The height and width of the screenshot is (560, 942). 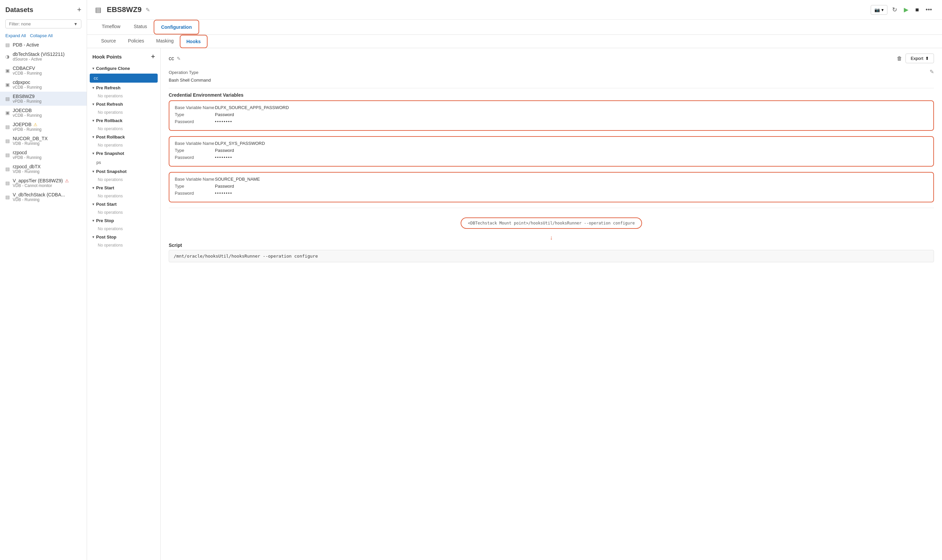 I want to click on op-type-edit-button: ✎, so click(x=932, y=72).